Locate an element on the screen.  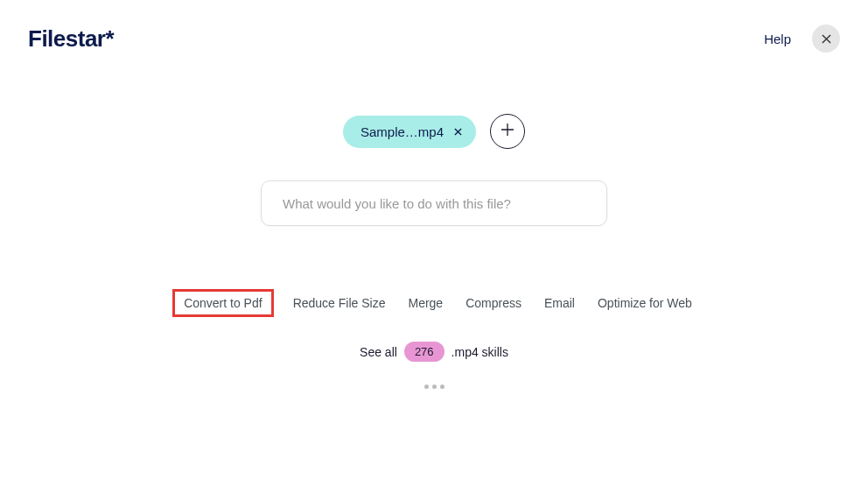
file-chip: Sample…mp4 is located at coordinates (410, 131).